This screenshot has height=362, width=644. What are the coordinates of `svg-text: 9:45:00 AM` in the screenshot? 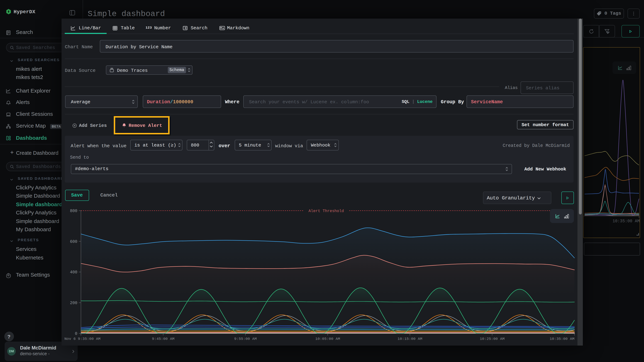 It's located at (163, 339).